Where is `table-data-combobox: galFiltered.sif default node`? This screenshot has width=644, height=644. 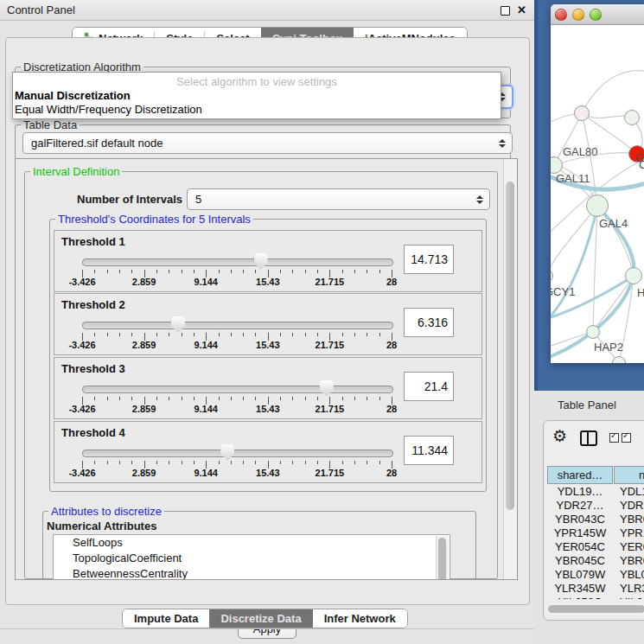 table-data-combobox: galFiltered.sif default node is located at coordinates (268, 143).